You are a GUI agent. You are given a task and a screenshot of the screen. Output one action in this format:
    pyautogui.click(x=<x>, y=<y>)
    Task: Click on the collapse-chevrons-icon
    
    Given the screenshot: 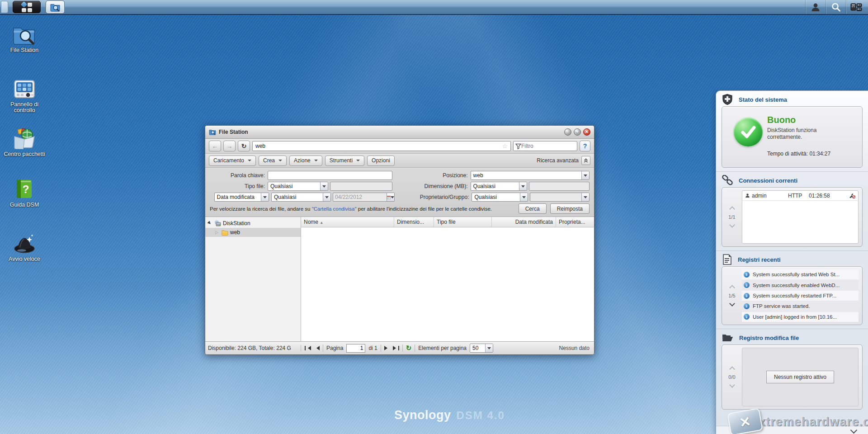 What is the action you would take?
    pyautogui.click(x=586, y=160)
    